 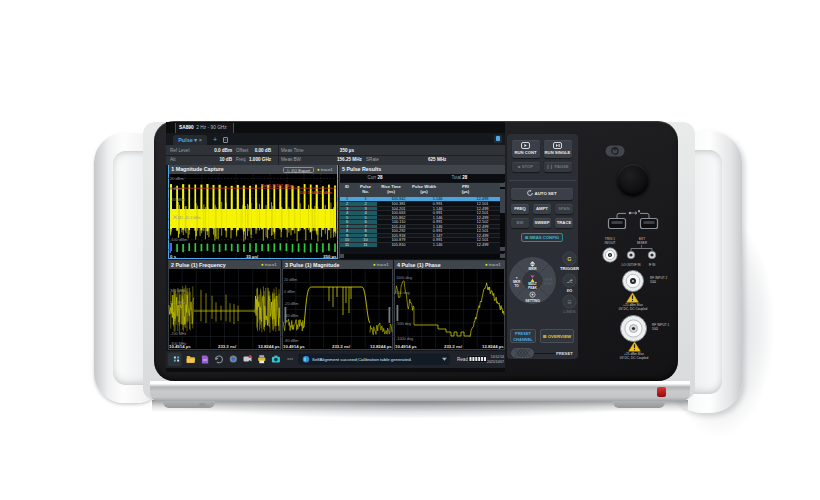 What do you see at coordinates (252, 256) in the screenshot?
I see `svg-text: 35 µs/` at bounding box center [252, 256].